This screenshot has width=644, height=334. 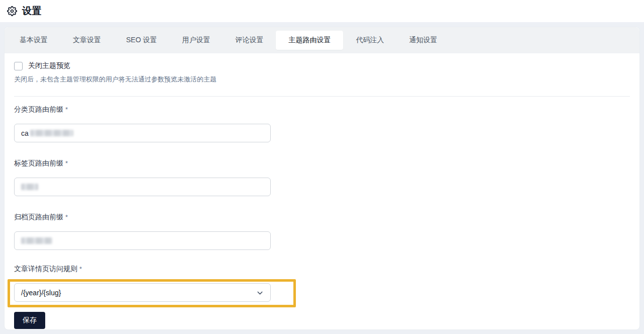 What do you see at coordinates (423, 40) in the screenshot?
I see `tab-notification: 通知设置` at bounding box center [423, 40].